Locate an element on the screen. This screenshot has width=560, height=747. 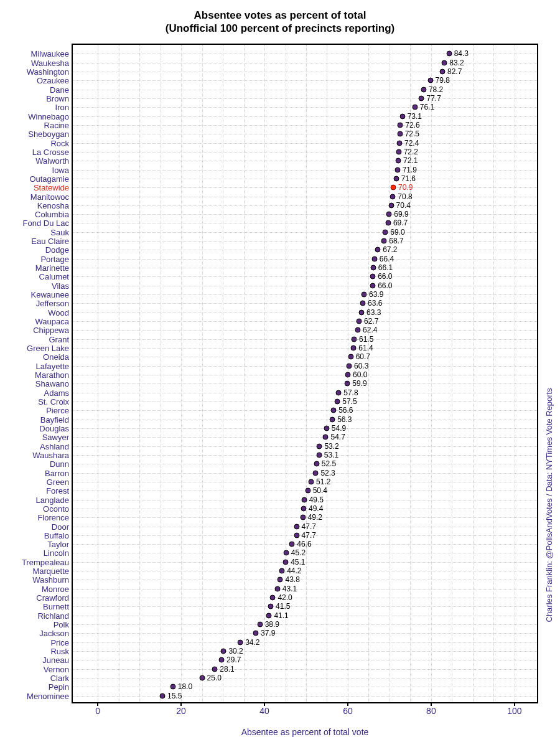
data-value-label: 61.5 is located at coordinates (366, 339).